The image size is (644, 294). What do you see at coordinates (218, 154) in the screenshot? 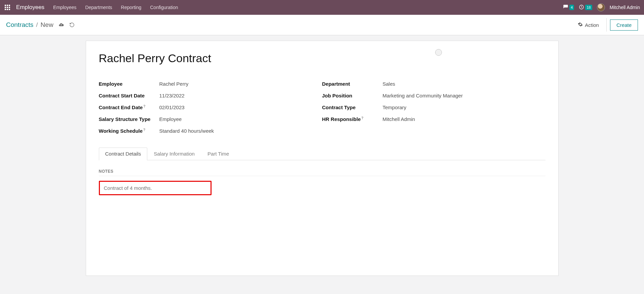
I see `tab-part-time: Part Time` at bounding box center [218, 154].